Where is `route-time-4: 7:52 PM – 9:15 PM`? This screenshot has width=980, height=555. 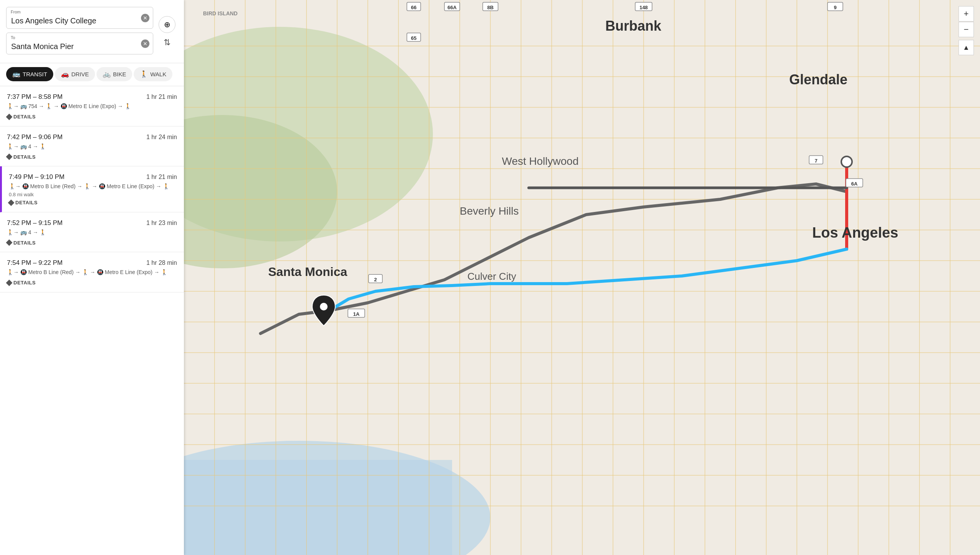
route-time-4: 7:52 PM – 9:15 PM is located at coordinates (35, 223).